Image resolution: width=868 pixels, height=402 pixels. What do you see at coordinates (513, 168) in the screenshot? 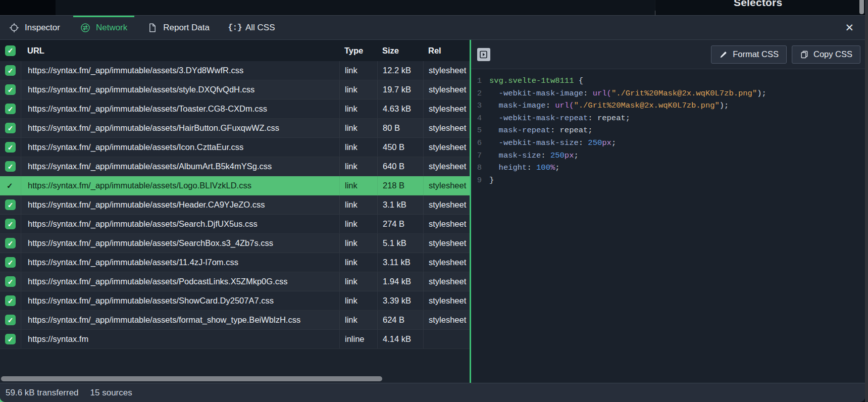
I see `code-token: height` at bounding box center [513, 168].